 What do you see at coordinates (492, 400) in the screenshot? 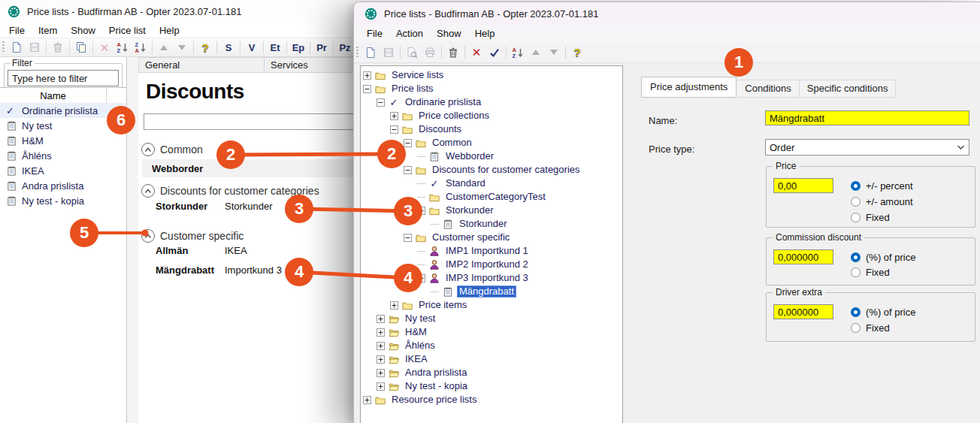
I see `tree-item: Resource price lists` at bounding box center [492, 400].